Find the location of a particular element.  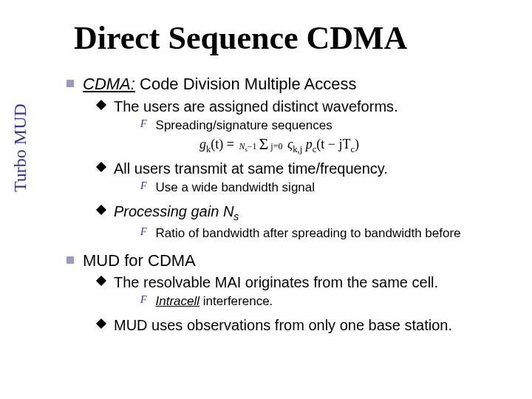

bullet-all-users: All users transmit at same time/frequenc… is located at coordinates (304, 168).